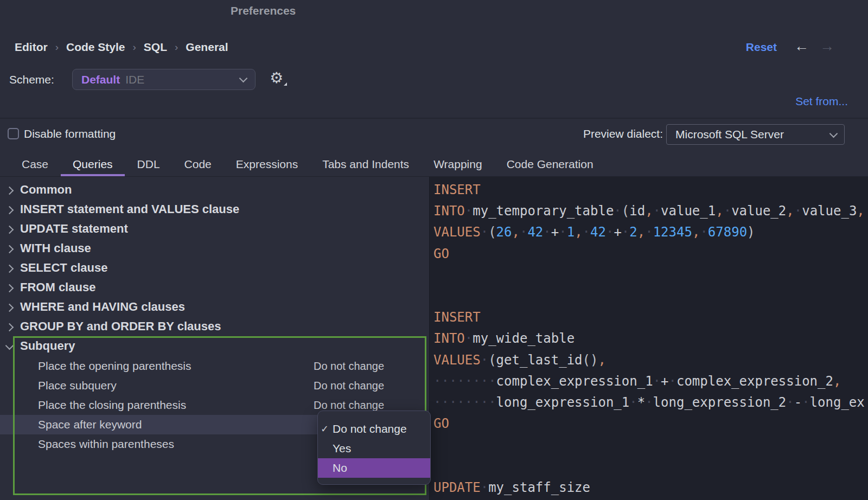 This screenshot has width=868, height=500. What do you see at coordinates (215, 190) in the screenshot?
I see `tree-item-common: Common` at bounding box center [215, 190].